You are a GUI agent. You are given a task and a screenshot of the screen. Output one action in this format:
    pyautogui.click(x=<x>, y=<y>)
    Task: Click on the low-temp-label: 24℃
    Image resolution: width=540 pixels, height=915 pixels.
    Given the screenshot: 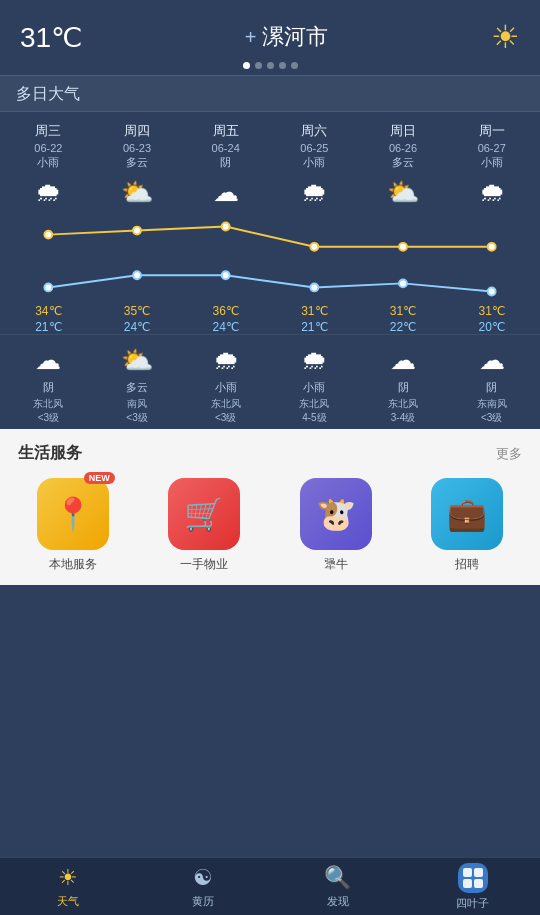 What is the action you would take?
    pyautogui.click(x=138, y=327)
    